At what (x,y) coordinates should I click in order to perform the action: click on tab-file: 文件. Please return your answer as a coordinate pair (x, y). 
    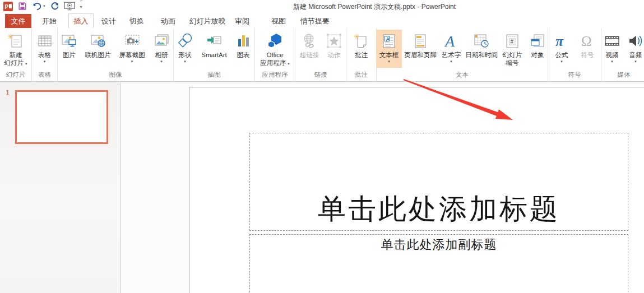
    Looking at the image, I should click on (18, 21).